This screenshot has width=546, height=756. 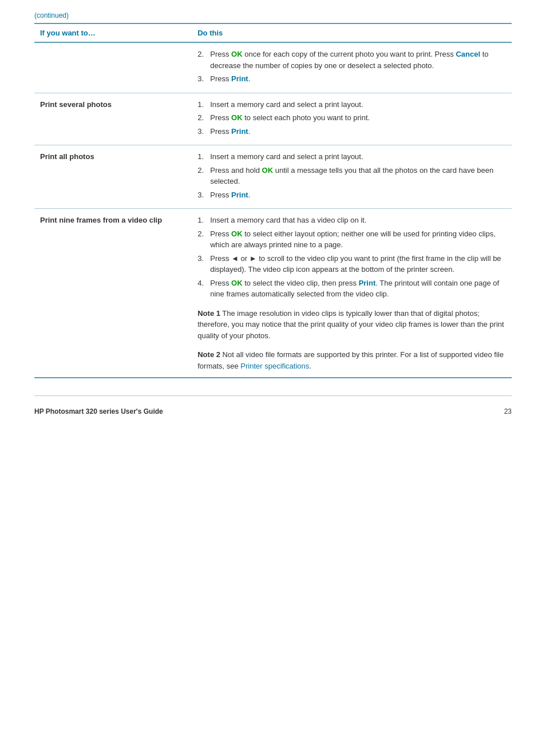 What do you see at coordinates (113, 68) in the screenshot?
I see `col1-cell` at bounding box center [113, 68].